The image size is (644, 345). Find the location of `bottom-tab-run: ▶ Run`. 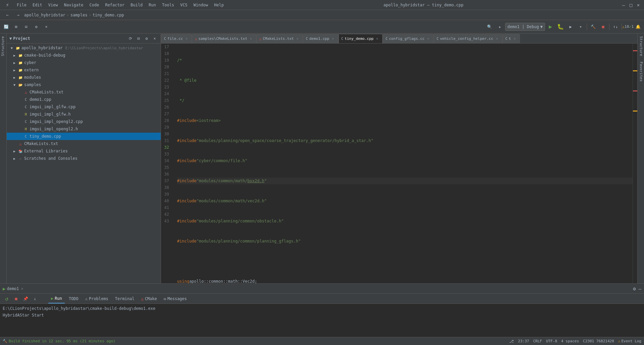

bottom-tab-run: ▶ Run is located at coordinates (56, 299).